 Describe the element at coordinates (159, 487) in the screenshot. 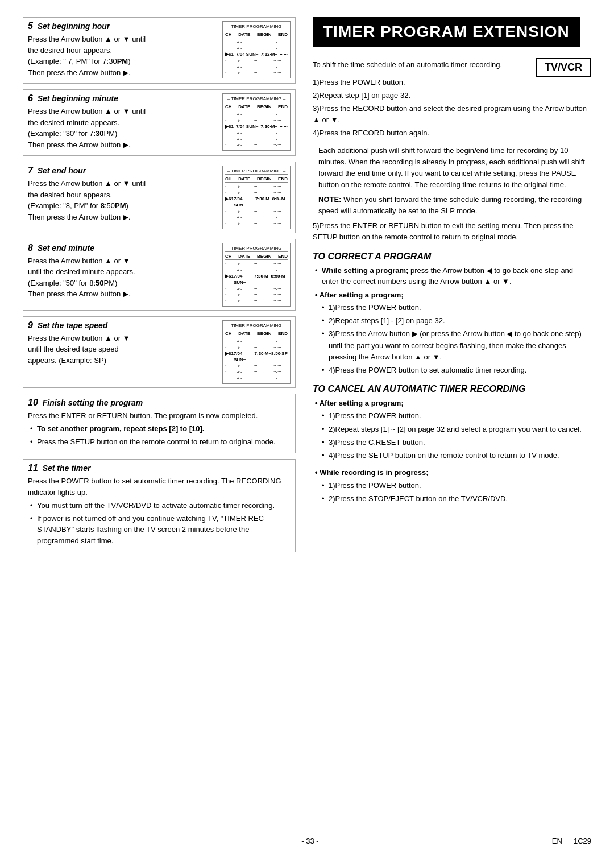

I see `step-11-text: Press the POWER button to set automatic …` at that location.